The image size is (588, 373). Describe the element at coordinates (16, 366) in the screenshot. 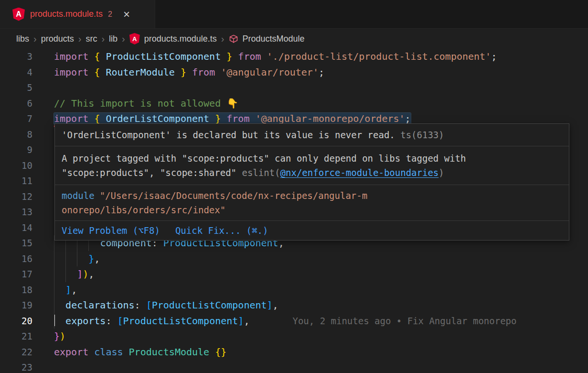

I see `line-number: 23` at that location.